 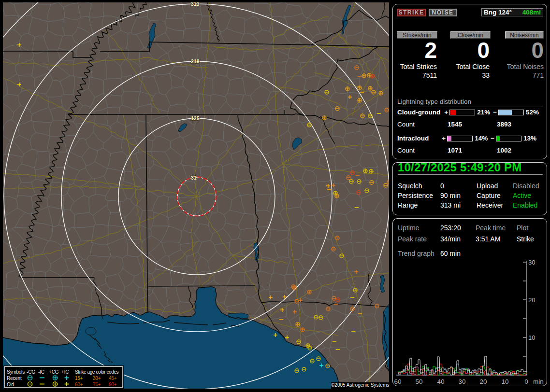 I want to click on svg-text: min, so click(x=538, y=381).